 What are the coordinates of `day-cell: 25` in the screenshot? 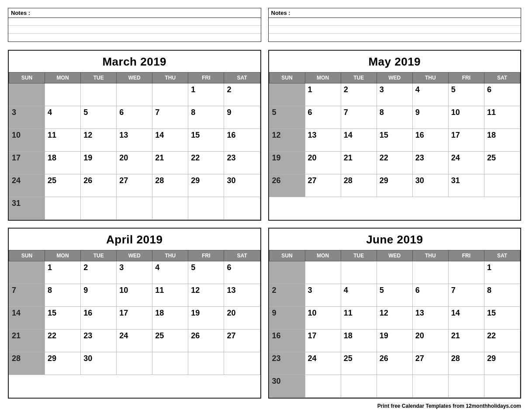 It's located at (63, 186).